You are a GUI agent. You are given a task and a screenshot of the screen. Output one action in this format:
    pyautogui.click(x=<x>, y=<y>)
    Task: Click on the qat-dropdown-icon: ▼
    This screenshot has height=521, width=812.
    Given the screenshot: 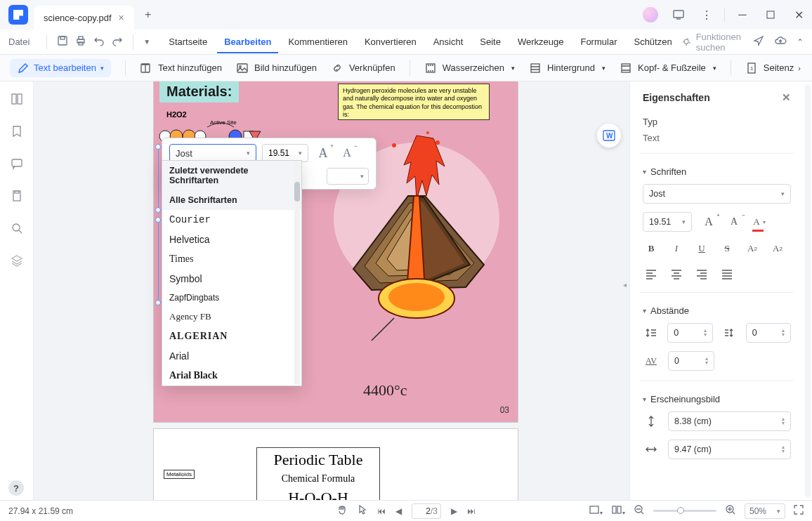 What is the action you would take?
    pyautogui.click(x=147, y=42)
    